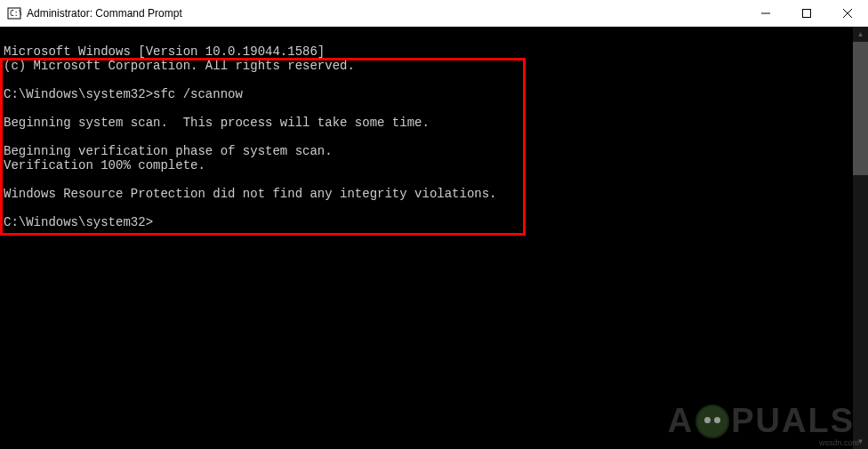 This screenshot has height=449, width=868. What do you see at coordinates (386, 13) in the screenshot?
I see `window-title: Administrator: Command Prompt` at bounding box center [386, 13].